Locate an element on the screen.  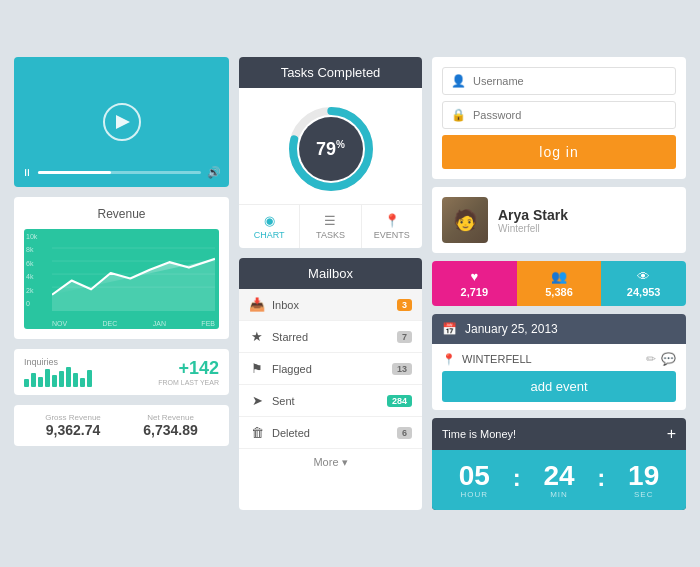
volume-icon: 🔊 is located at coordinates (214, 172).